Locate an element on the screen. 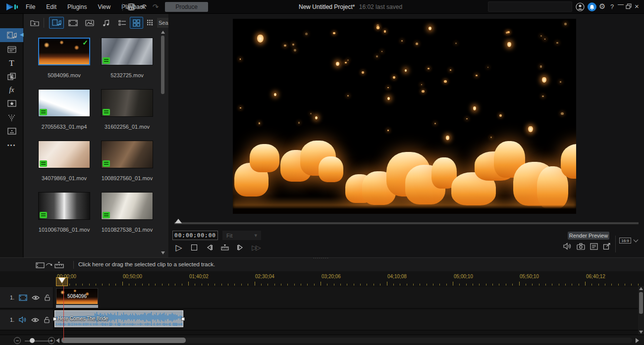 The image size is (644, 345). library-search-input: Sea is located at coordinates (162, 23).